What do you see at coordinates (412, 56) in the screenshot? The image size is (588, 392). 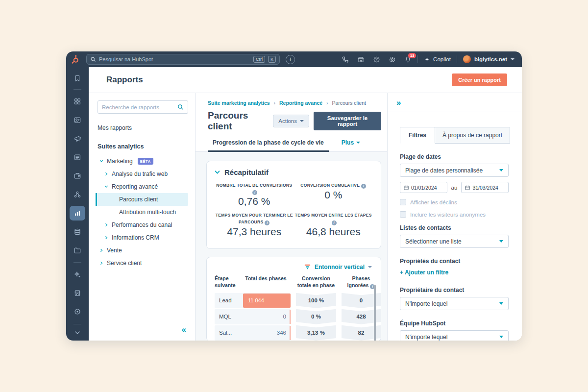 I see `notification-badge: 13` at bounding box center [412, 56].